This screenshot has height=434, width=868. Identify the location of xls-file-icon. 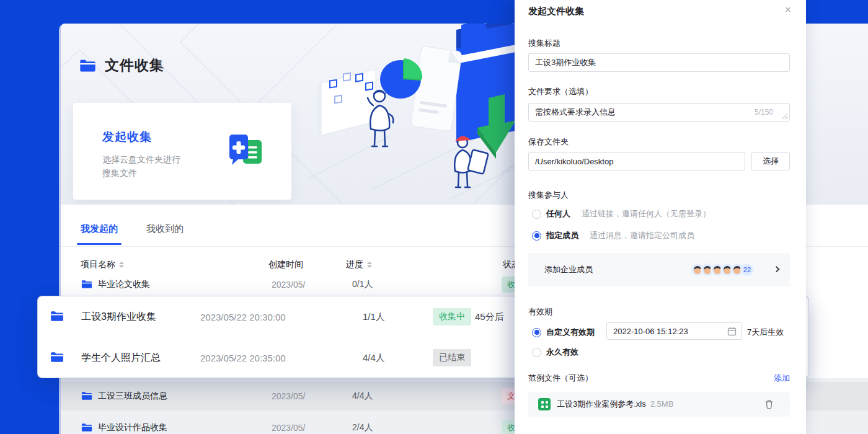
(544, 404).